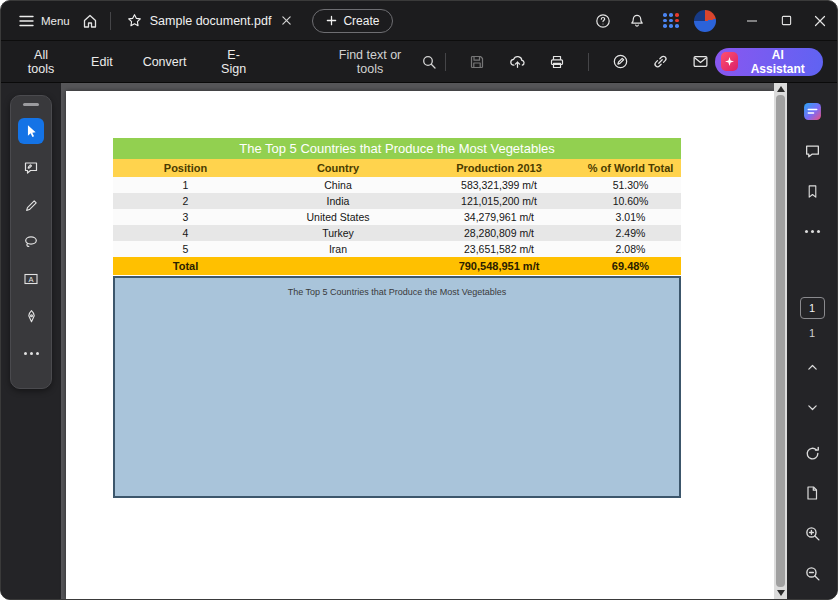  Describe the element at coordinates (812, 533) in the screenshot. I see `zoom-in-button` at that location.